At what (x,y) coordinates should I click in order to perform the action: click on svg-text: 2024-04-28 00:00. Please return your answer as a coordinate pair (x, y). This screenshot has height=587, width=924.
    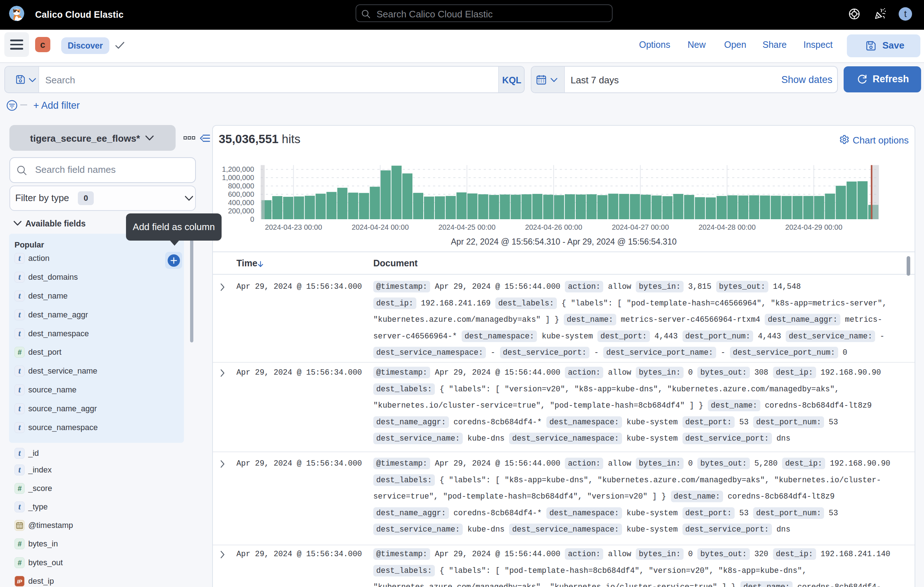
    Looking at the image, I should click on (727, 227).